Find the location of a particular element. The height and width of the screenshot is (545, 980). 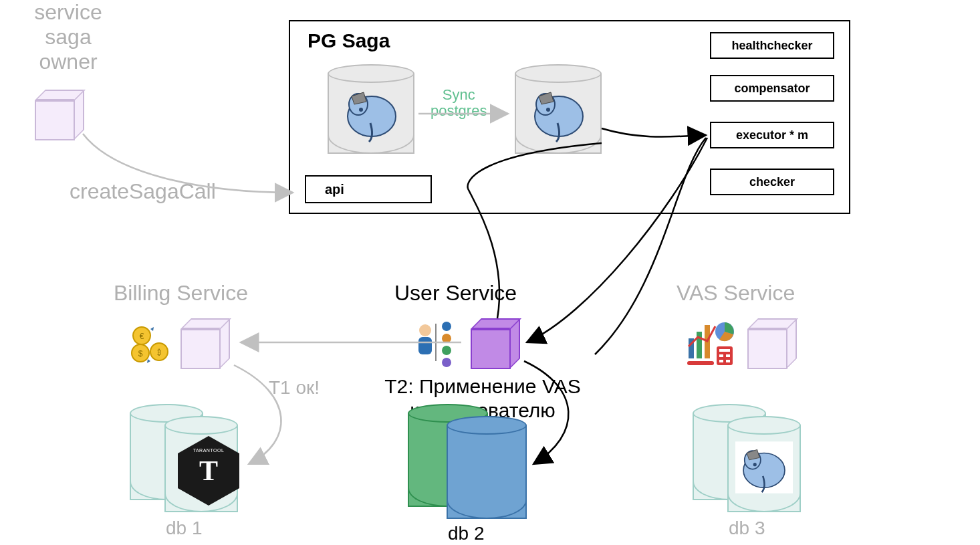

user-service-title: User Service is located at coordinates (456, 293).